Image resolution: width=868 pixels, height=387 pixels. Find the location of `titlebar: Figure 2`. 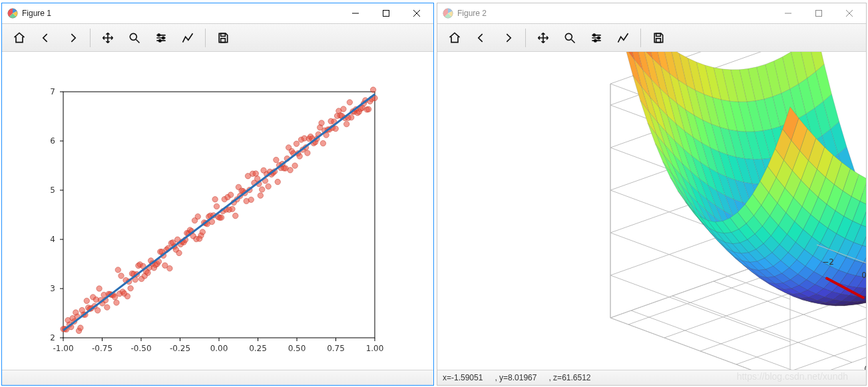

titlebar: Figure 2 is located at coordinates (652, 13).